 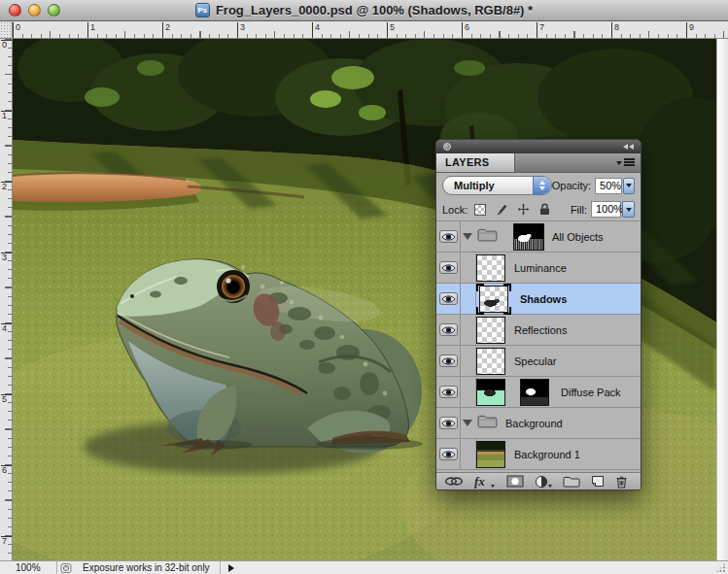 What do you see at coordinates (598, 482) in the screenshot?
I see `new-layer-icon` at bounding box center [598, 482].